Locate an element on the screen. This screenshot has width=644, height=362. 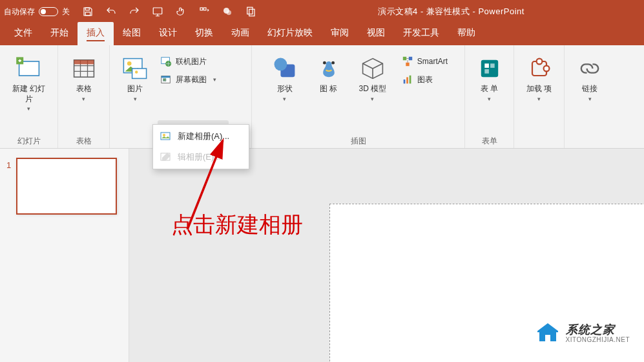
slide-thumbnail-panel: 1 is located at coordinates (65, 255).